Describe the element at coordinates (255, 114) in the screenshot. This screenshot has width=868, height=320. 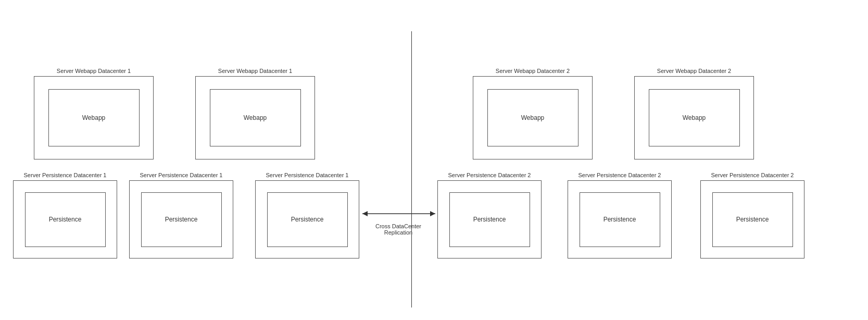
I see `webapp-dc1-2: Server Webapp Datacenter 1 Webapp` at that location.